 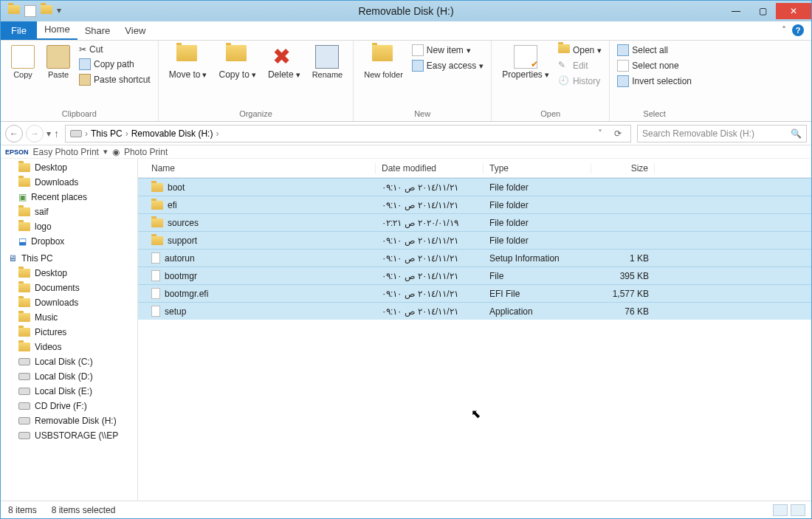 What do you see at coordinates (47, 11) in the screenshot?
I see `qat-newfolder-icon` at bounding box center [47, 11].